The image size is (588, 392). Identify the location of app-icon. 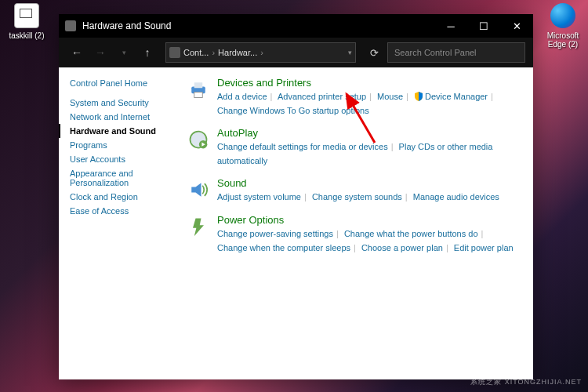
(71, 26).